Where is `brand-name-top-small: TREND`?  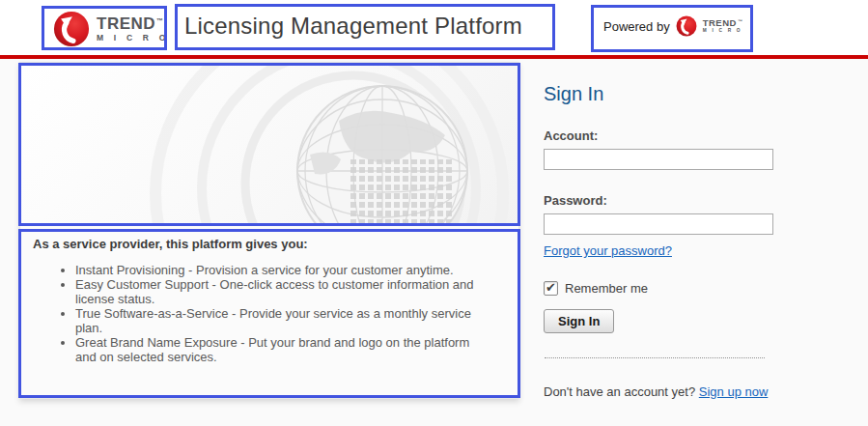
brand-name-top-small: TREND is located at coordinates (720, 23).